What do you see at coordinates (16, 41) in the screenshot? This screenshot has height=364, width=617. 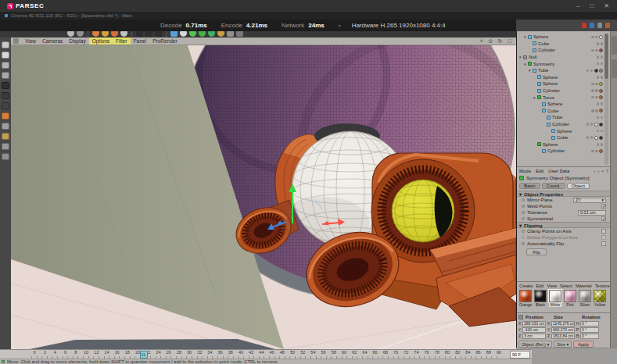 I see `viewport-menu-icon` at bounding box center [16, 41].